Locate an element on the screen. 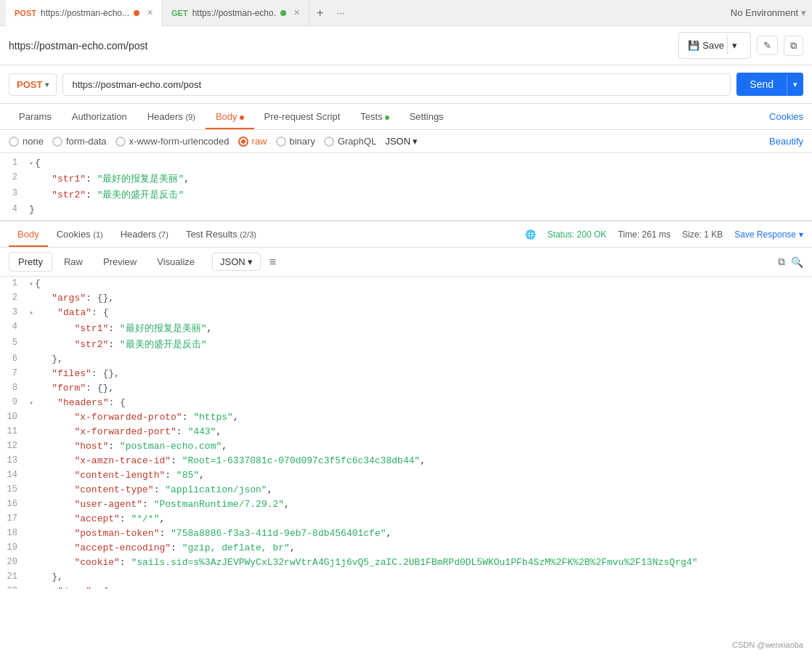 The image size is (812, 655). tab-headers-label: Headers (9) is located at coordinates (171, 116).